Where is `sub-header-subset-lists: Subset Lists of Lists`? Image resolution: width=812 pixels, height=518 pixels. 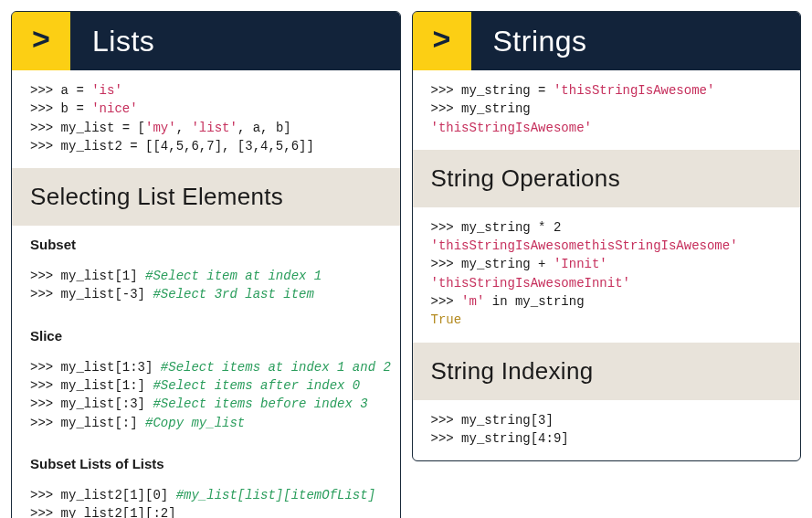 sub-header-subset-lists: Subset Lists of Lists is located at coordinates (206, 460).